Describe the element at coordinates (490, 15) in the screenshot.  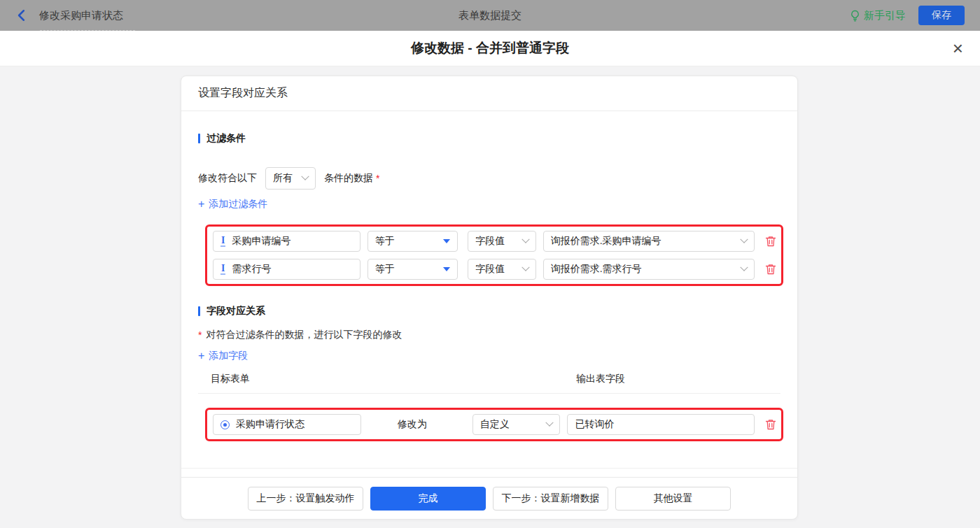
I see `top-bar: 修改采购申请状态 表单数据提交 新手引导 保存` at that location.